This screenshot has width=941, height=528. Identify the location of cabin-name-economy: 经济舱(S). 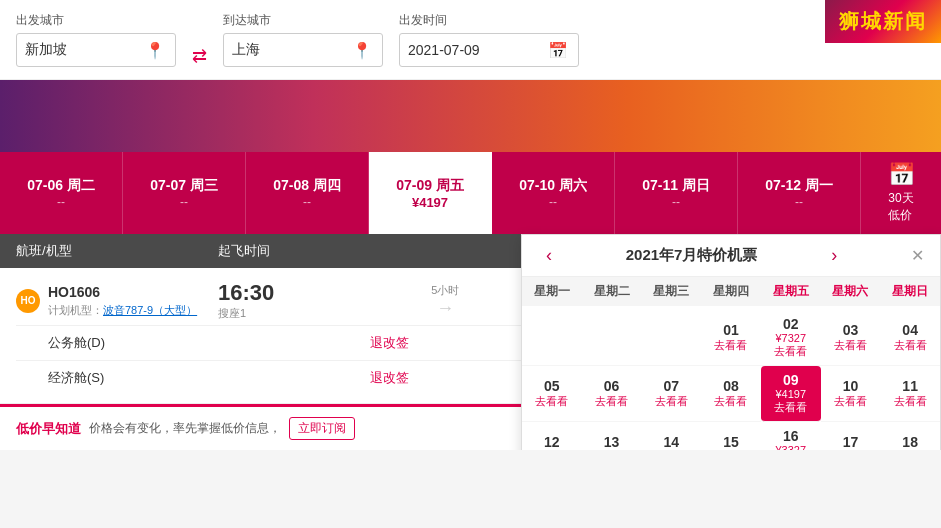
(117, 378).